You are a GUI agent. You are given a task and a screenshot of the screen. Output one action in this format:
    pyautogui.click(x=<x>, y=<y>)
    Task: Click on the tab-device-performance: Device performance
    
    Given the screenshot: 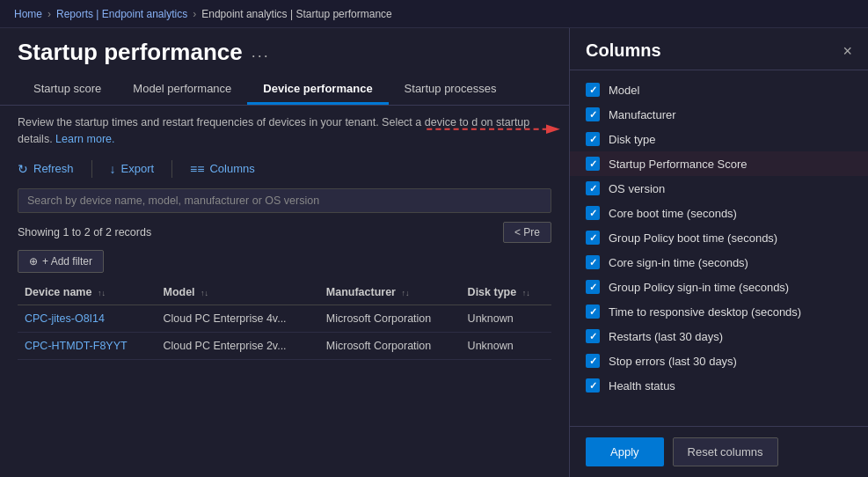 What is the action you would take?
    pyautogui.click(x=317, y=90)
    